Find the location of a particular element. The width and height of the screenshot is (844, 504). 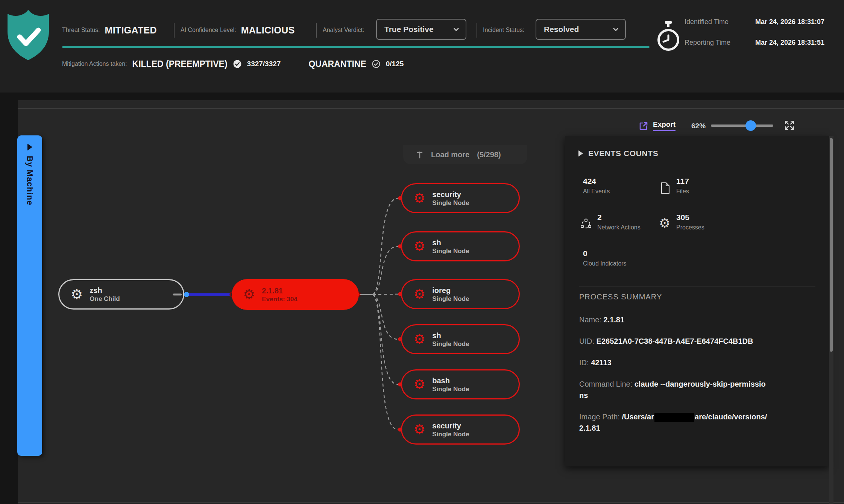

threat-status-group: Threat Status: MITIGATED is located at coordinates (109, 30).